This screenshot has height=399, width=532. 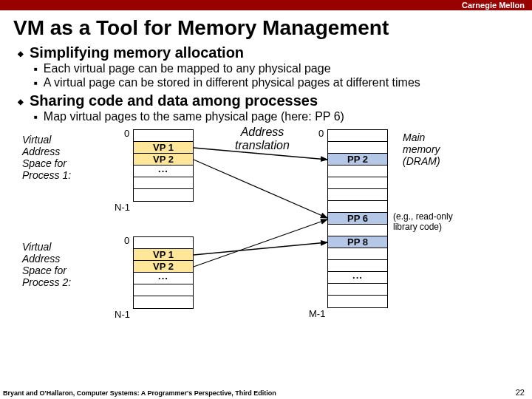 What do you see at coordinates (140, 393) in the screenshot?
I see `footer-citation: Bryant and O'Hallaron, Computer Systems:…` at bounding box center [140, 393].